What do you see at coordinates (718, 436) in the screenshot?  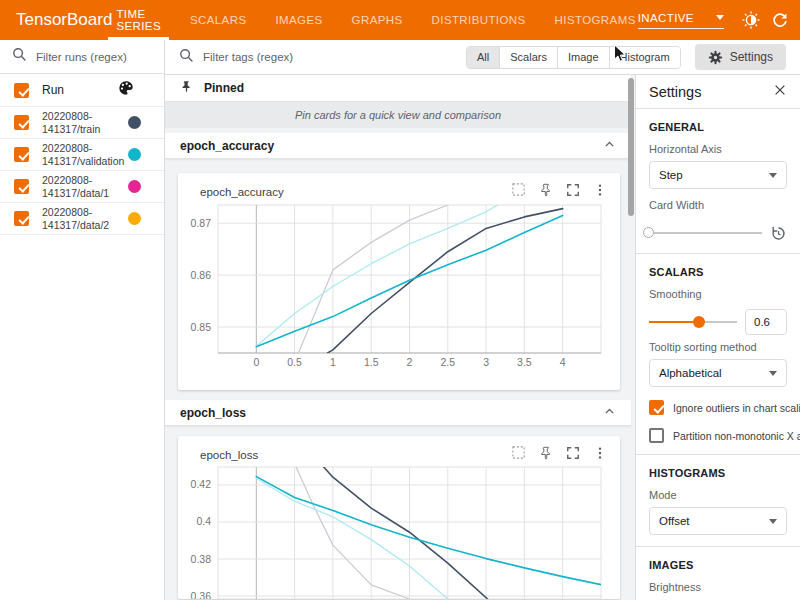 I see `partition-x-axis-row: Partition non-monotonic X axis ?` at bounding box center [718, 436].